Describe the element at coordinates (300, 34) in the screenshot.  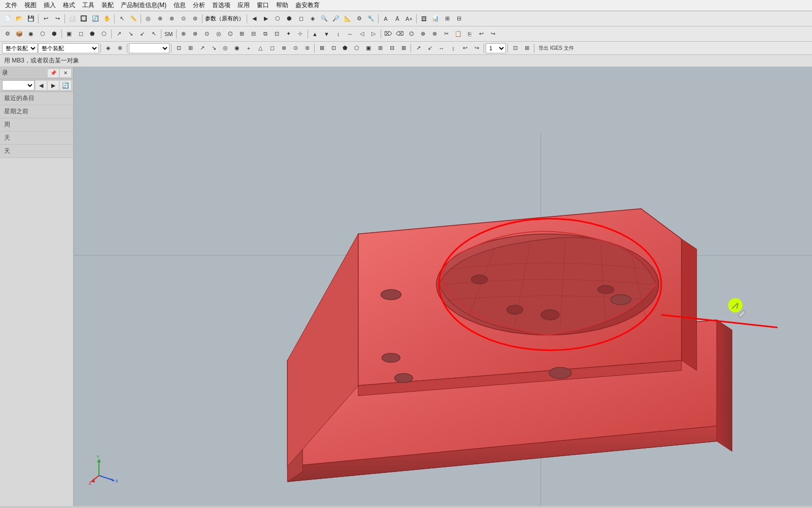
I see `tb2-24: ⊹` at that location.